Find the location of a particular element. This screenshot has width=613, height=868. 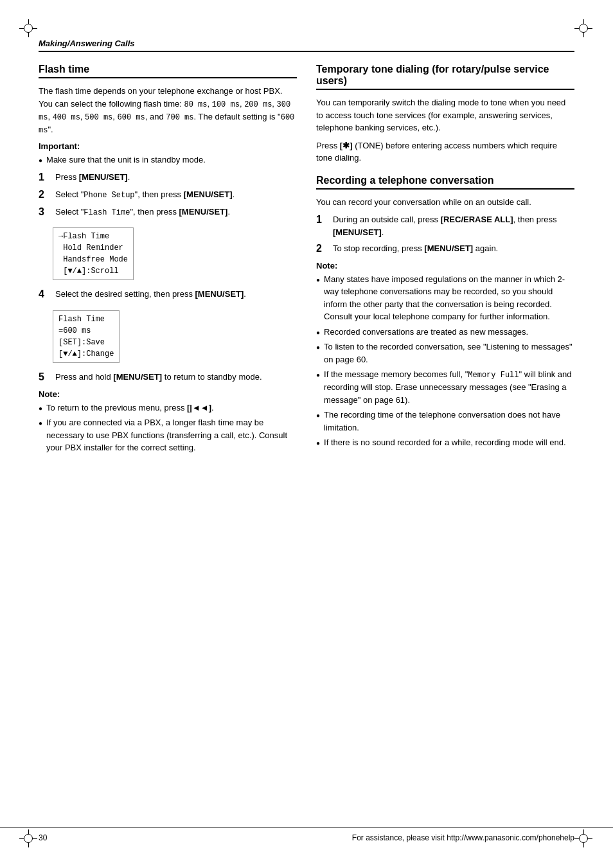

header-title: Making/Answering Calls is located at coordinates (87, 44).